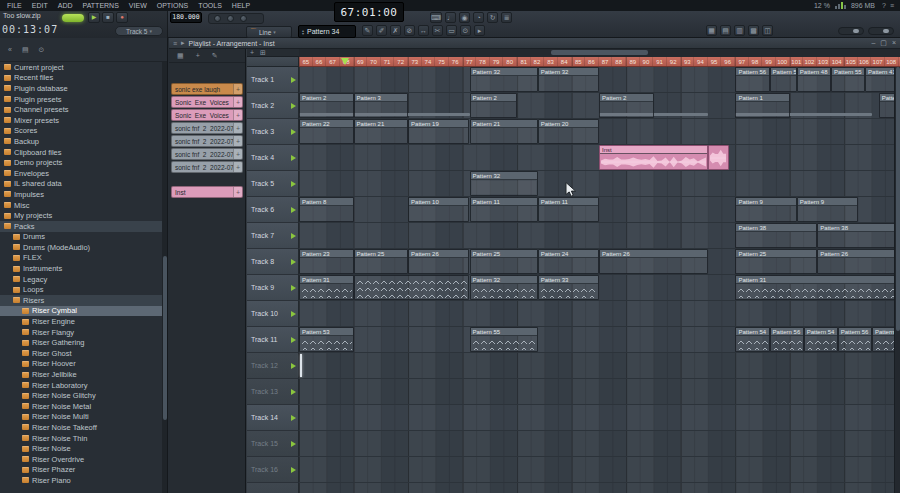  What do you see at coordinates (81, 174) in the screenshot?
I see `browser-item: Envelopes` at bounding box center [81, 174].